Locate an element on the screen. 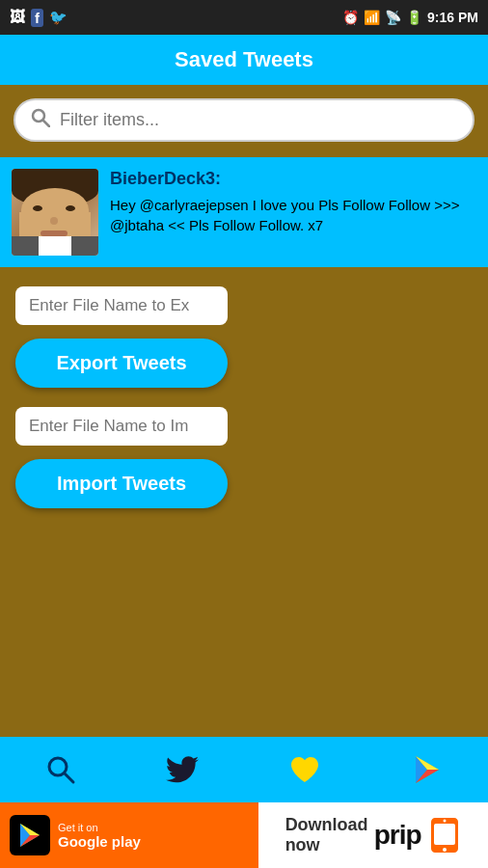 This screenshot has width=488, height=868. ad-now-label: now is located at coordinates (303, 845).